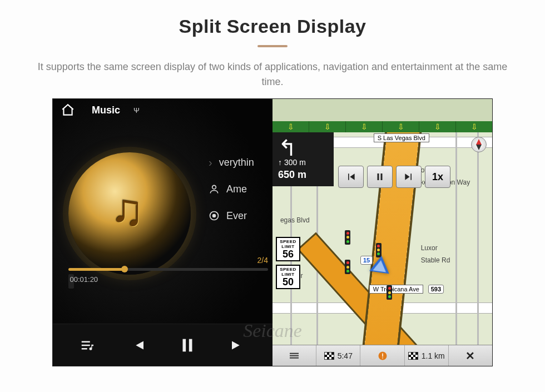 This screenshot has height=392, width=545. I want to click on route-badge: 593, so click(436, 289).